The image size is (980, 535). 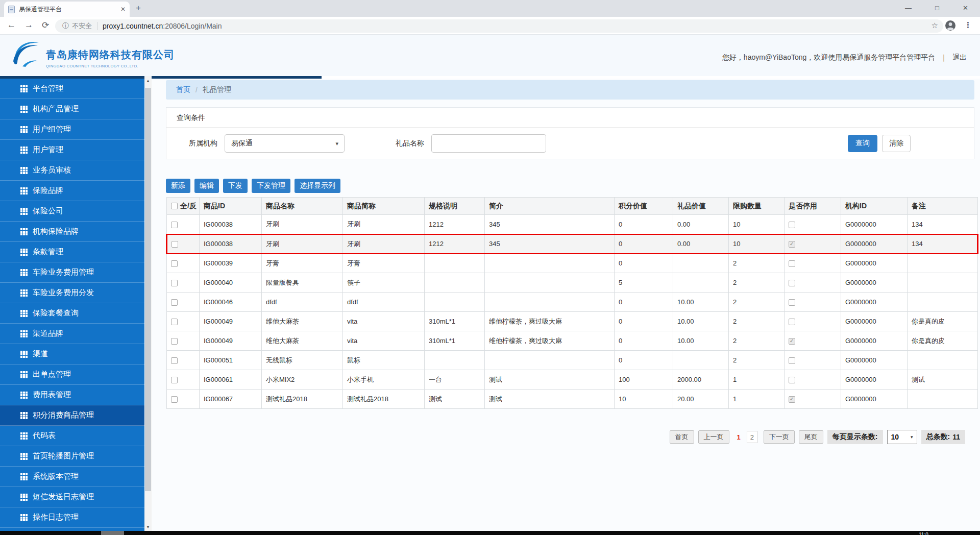 What do you see at coordinates (52, 130) in the screenshot?
I see `sidebar-item-label: 用户组管理` at bounding box center [52, 130].